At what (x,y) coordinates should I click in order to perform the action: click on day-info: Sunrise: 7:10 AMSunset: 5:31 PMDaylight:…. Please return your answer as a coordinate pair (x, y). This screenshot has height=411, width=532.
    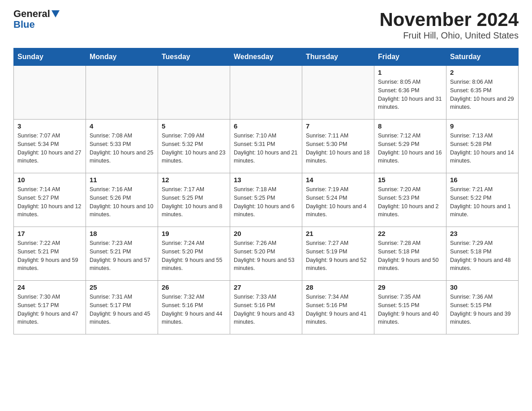
    Looking at the image, I should click on (266, 149).